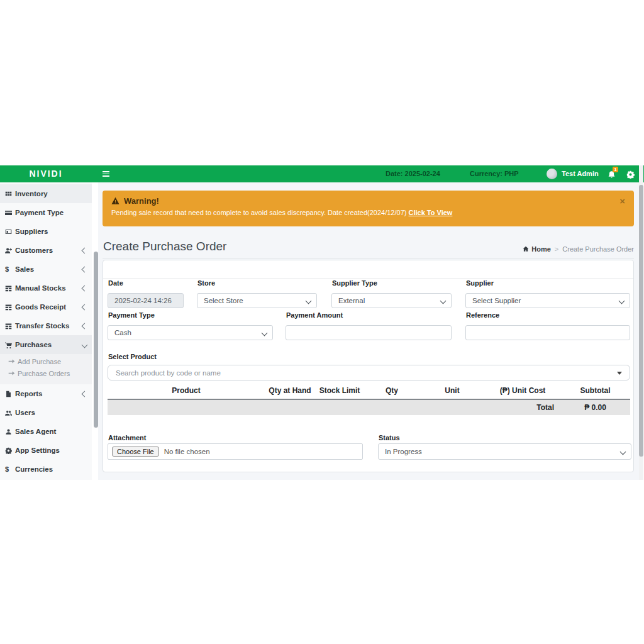 Image resolution: width=644 pixels, height=644 pixels. What do you see at coordinates (187, 452) in the screenshot?
I see `file-chosen-text: No file chosen` at bounding box center [187, 452].